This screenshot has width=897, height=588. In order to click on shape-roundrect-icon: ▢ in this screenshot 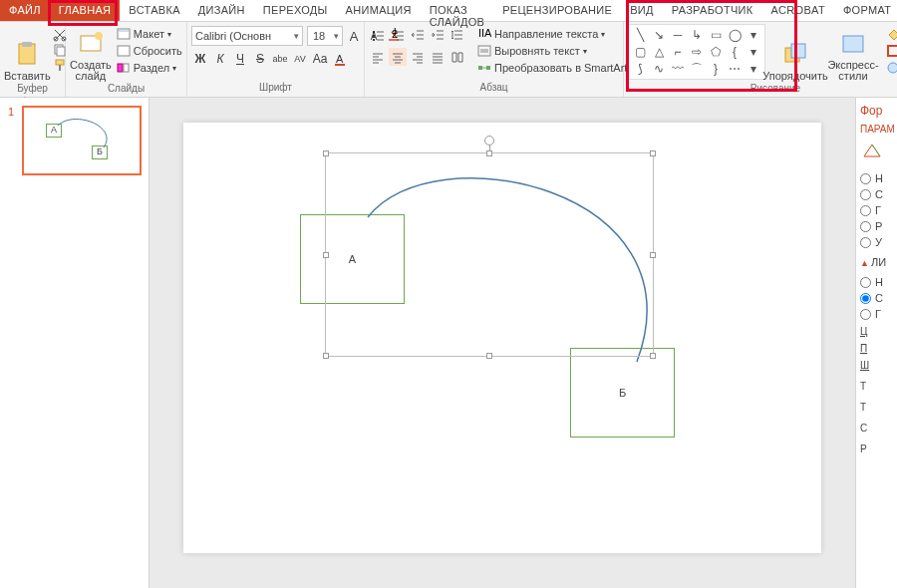, I will do `click(640, 52)`.